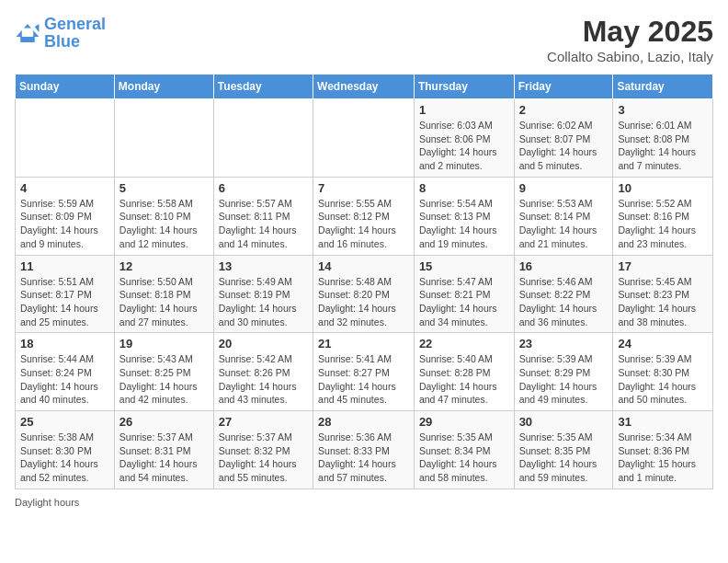  What do you see at coordinates (463, 86) in the screenshot?
I see `col-header-thursday: Thursday` at bounding box center [463, 86].